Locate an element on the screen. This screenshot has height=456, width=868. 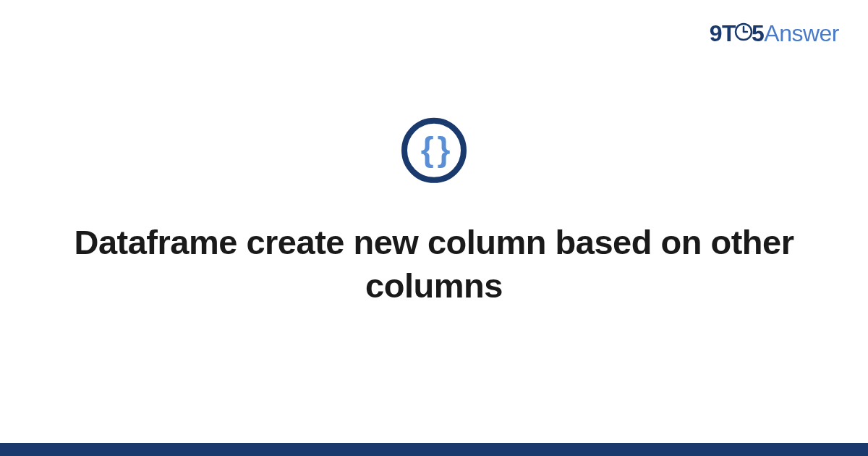
logo-nine: 9 is located at coordinates (716, 33).